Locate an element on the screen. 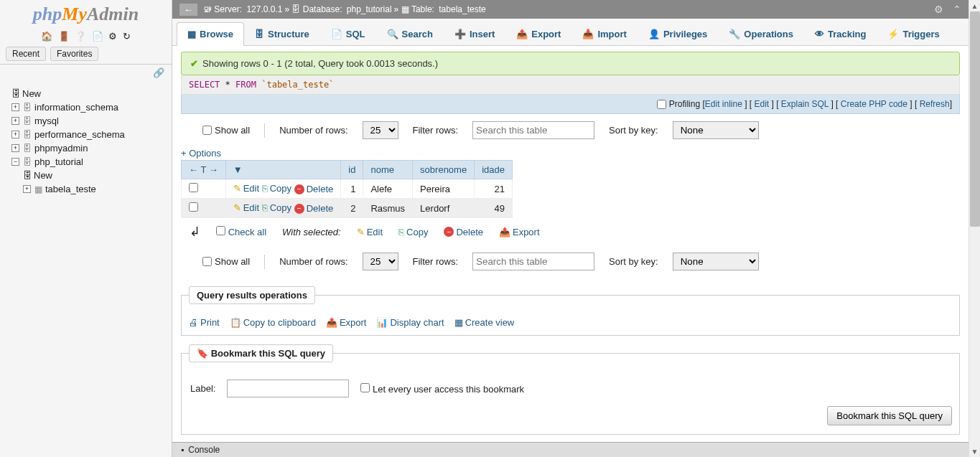 This screenshot has width=980, height=457. profiling-label: Profiling is located at coordinates (685, 104).